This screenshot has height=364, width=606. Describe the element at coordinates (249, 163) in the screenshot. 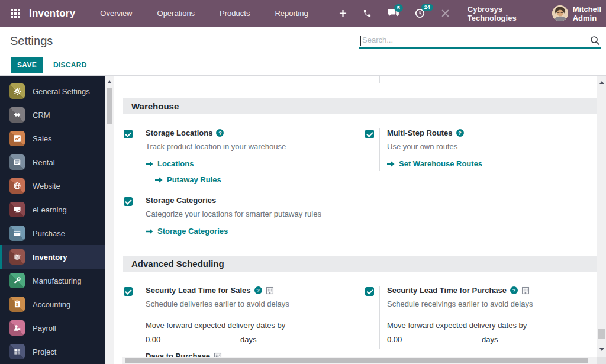

I see `locations-link: Locations` at that location.